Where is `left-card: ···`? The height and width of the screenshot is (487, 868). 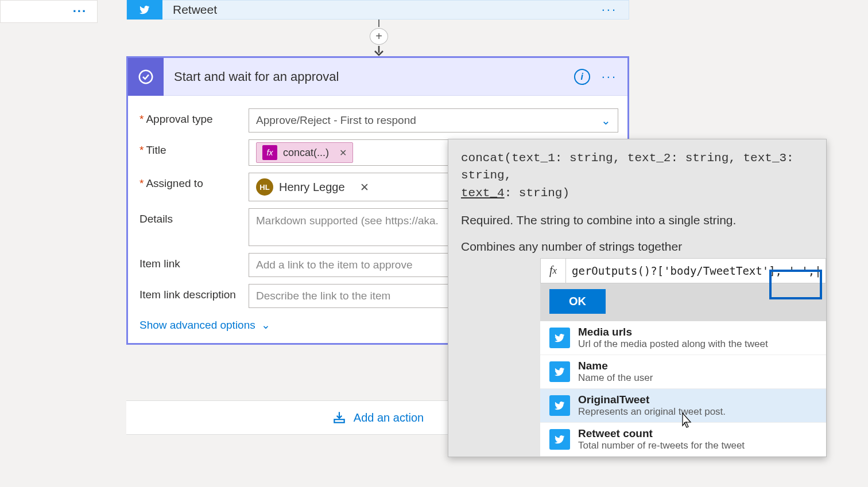
left-card: ··· is located at coordinates (49, 11).